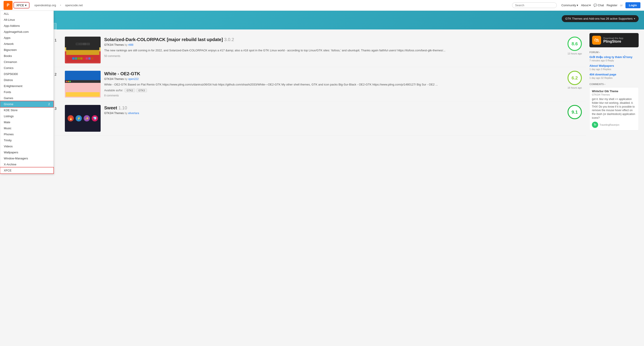 Image resolution: width=644 pixels, height=346 pixels. I want to click on chat-bubble-icon: 💬, so click(595, 5).